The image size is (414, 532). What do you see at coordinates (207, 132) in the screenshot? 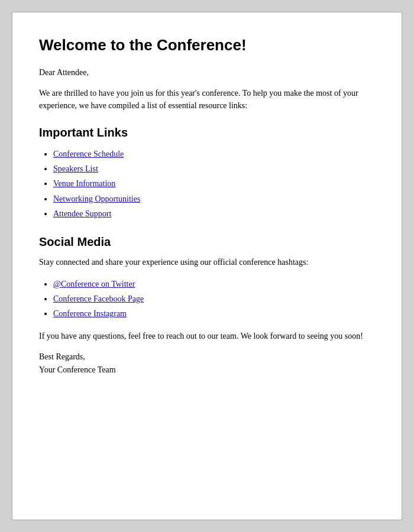
I see `important-links-heading: Important Links` at bounding box center [207, 132].